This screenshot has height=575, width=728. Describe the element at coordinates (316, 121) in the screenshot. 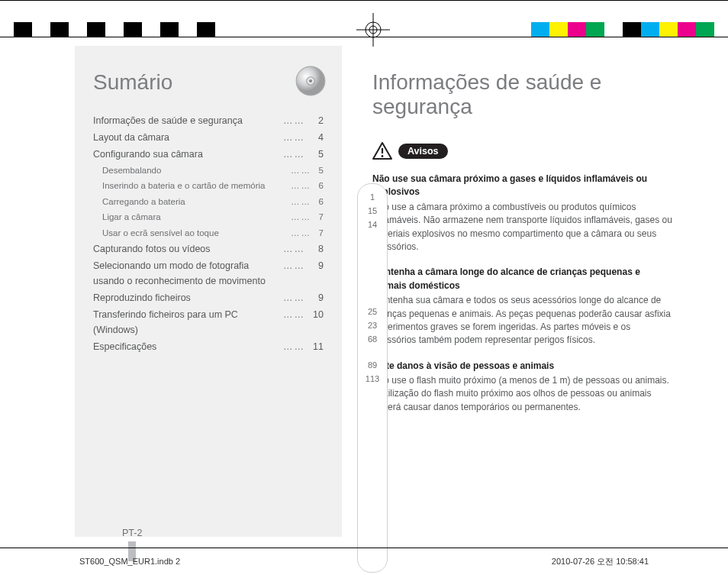

I see `toc-item-page: 2` at that location.